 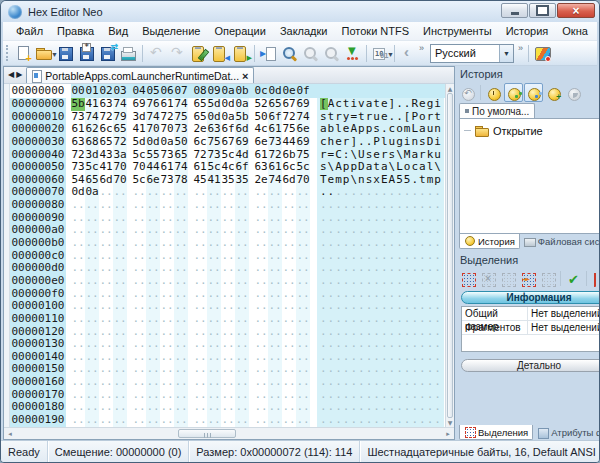 I want to click on copy-export-button, so click(x=240, y=54).